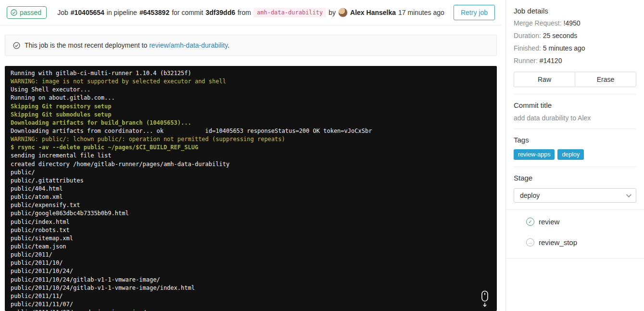 This screenshot has width=644, height=311. What do you see at coordinates (127, 45) in the screenshot?
I see `notice-text: This job is the most recent deployment t…` at bounding box center [127, 45].